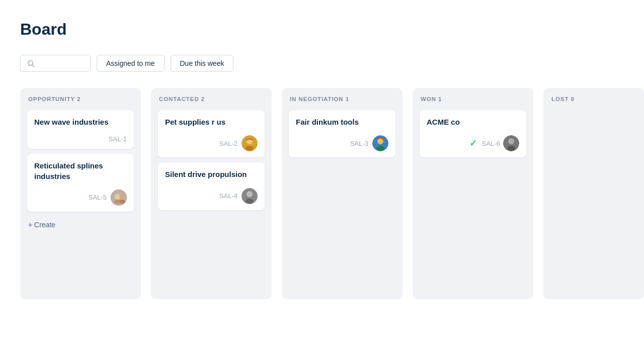 Image resolution: width=644 pixels, height=362 pixels. Describe the element at coordinates (80, 198) in the screenshot. I see `card-meta: SAL-5` at that location.